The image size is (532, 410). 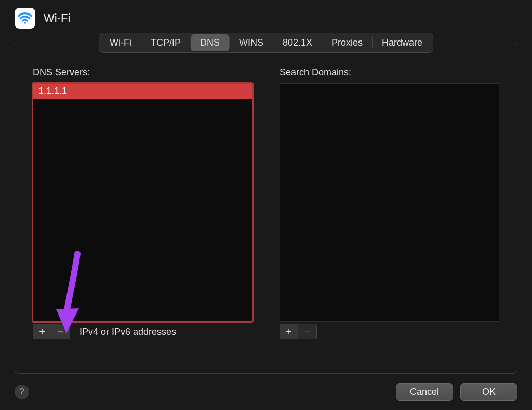 I want to click on add-dns-button: +, so click(x=42, y=332).